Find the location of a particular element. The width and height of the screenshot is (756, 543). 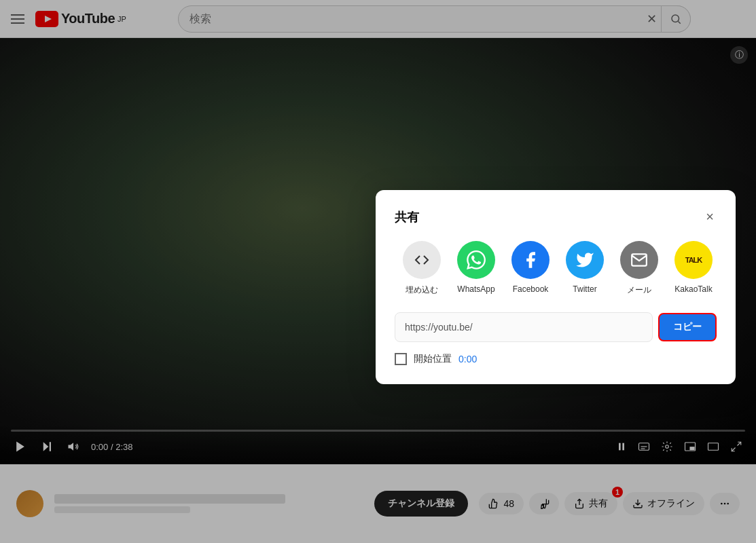

twitter-icon is located at coordinates (585, 260).